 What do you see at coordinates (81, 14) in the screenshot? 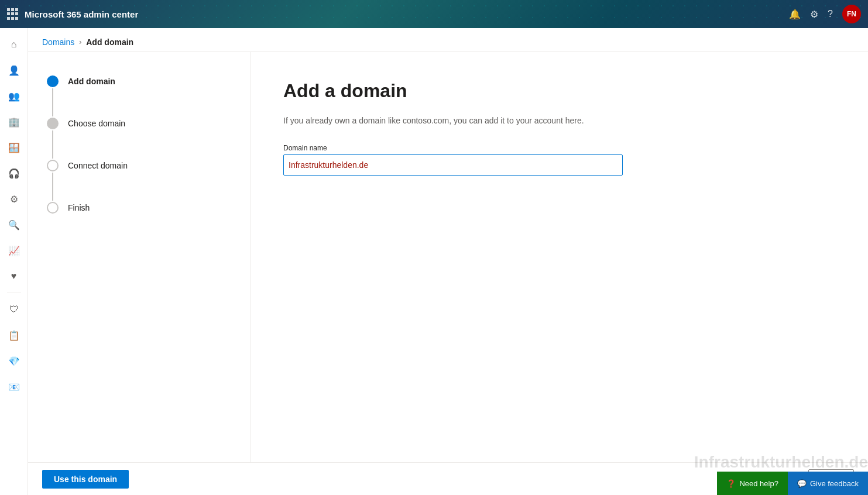
I see `app-title: Microsoft 365 admin center` at bounding box center [81, 14].